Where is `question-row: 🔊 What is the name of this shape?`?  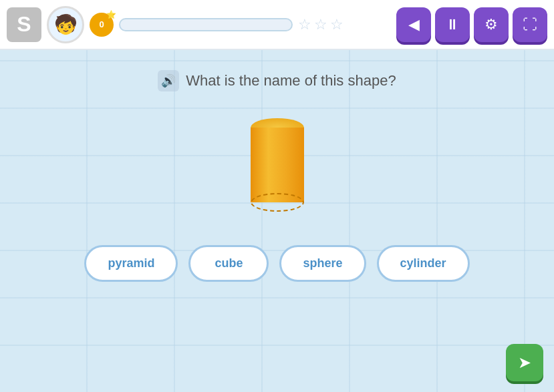
question-row: 🔊 What is the name of this shape? is located at coordinates (277, 81).